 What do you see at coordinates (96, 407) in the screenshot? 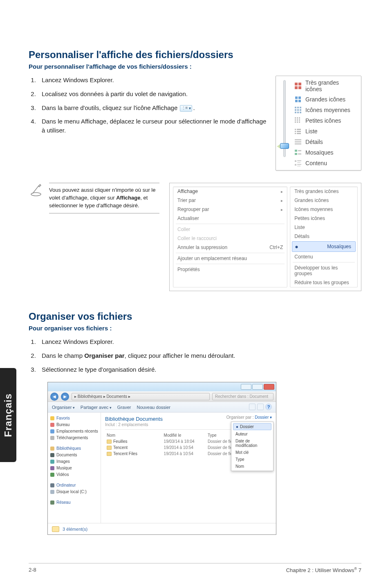
I see `tb-partager: Partager avec` at bounding box center [96, 407].